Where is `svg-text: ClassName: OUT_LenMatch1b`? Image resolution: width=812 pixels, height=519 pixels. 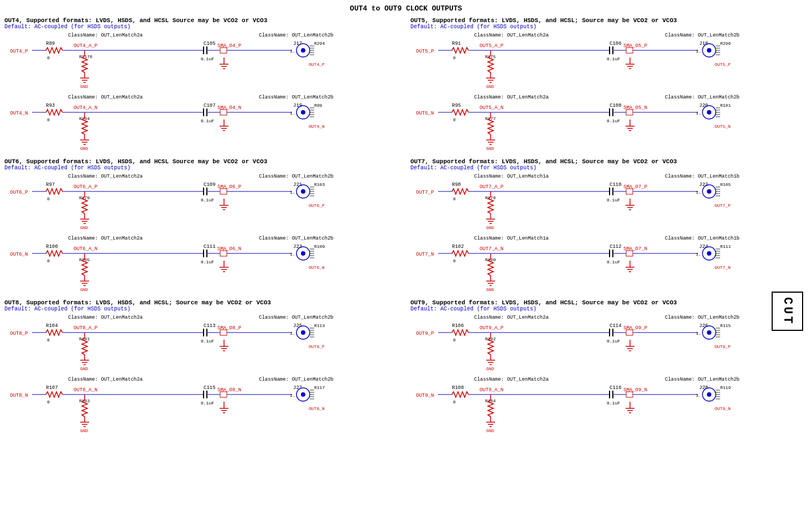 svg-text: ClassName: OUT_LenMatch1b is located at coordinates (702, 177).